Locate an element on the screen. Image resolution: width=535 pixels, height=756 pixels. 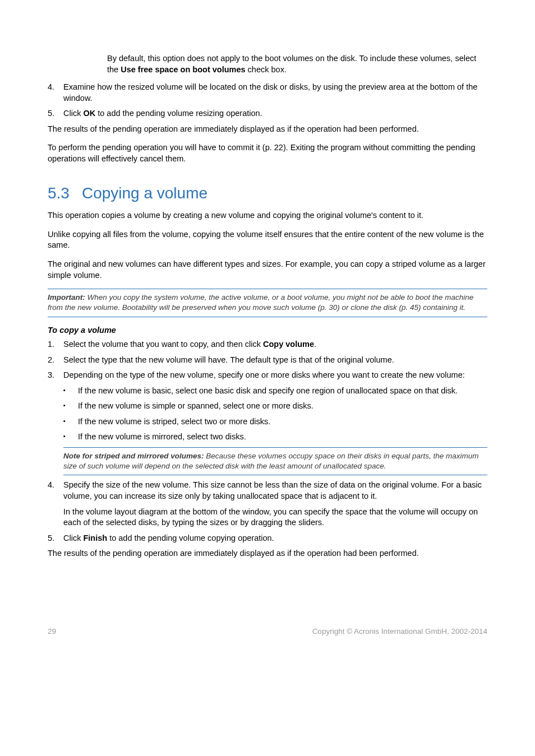
indent-para: By default, this option does not apply t… is located at coordinates (297, 64).